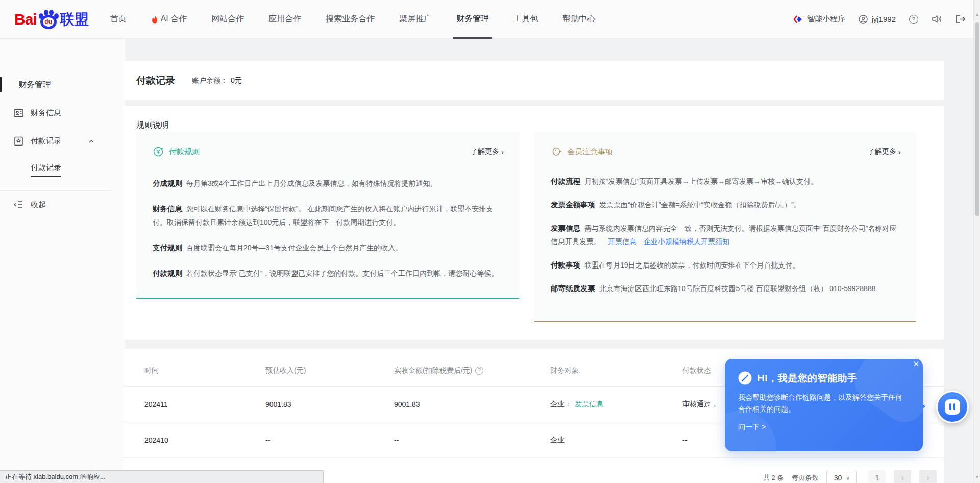  I want to click on cell-estimated: --, so click(330, 440).